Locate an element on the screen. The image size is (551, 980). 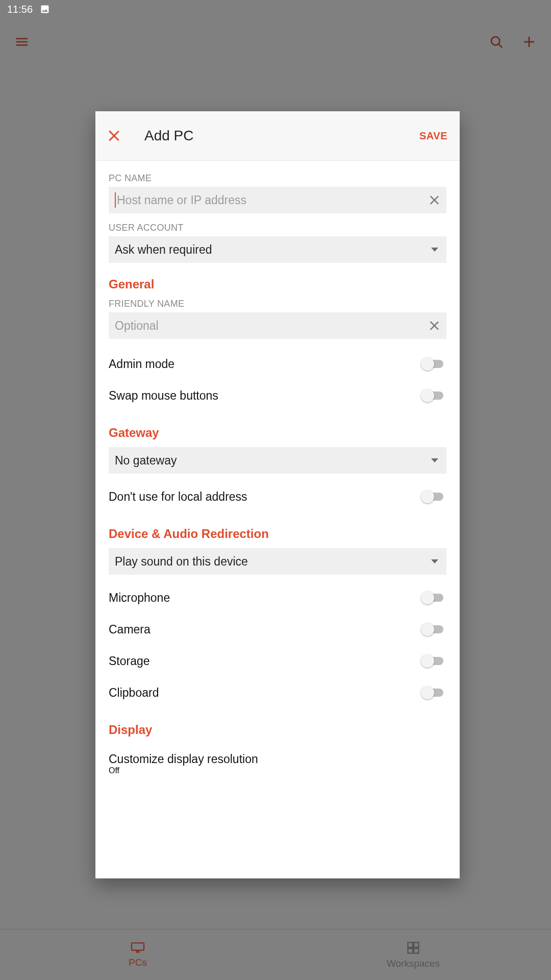
save-button: SAVE is located at coordinates (434, 136).